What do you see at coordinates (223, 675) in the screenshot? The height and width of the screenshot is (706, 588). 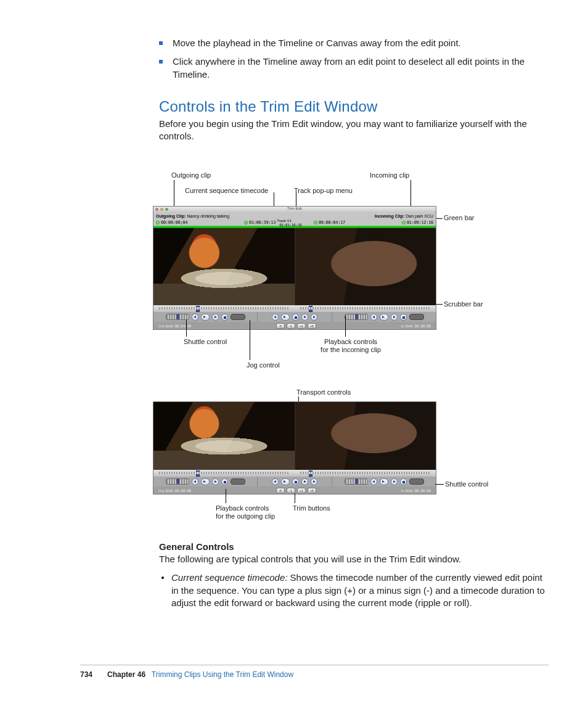 I see `chapter-title: Trimming Clips Using the Trim Edit Windo…` at bounding box center [223, 675].